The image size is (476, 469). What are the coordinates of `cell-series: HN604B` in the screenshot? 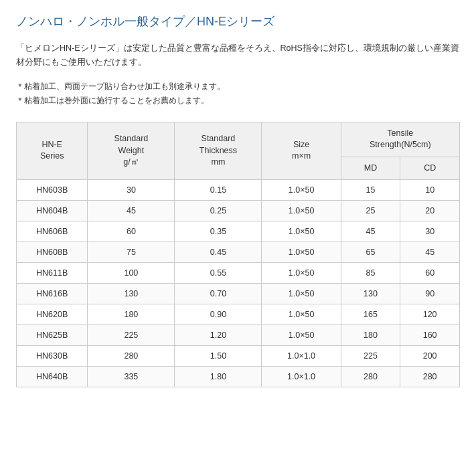 It's located at (52, 211).